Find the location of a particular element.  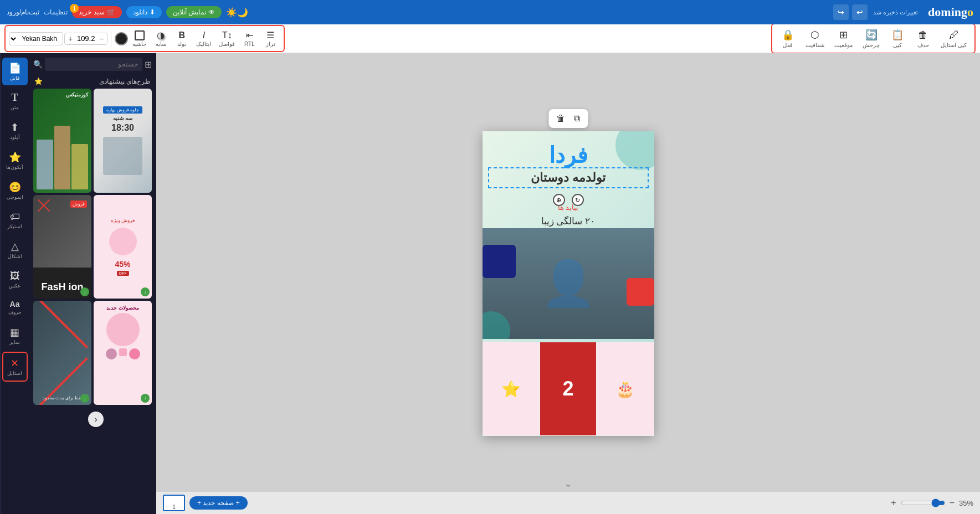

template-card-4: فروش FasH ion ↓ is located at coordinates (62, 247).